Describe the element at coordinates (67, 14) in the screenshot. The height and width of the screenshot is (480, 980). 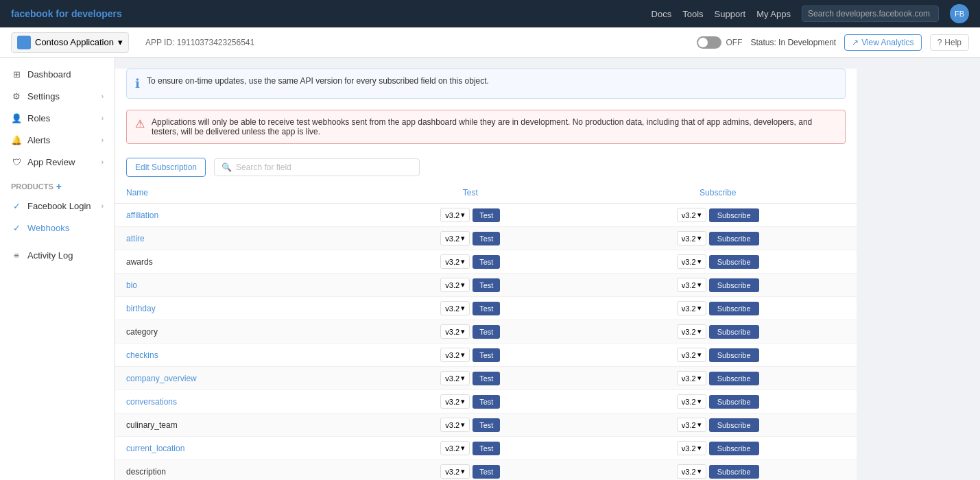
I see `brand-logo: facebook for developers` at that location.